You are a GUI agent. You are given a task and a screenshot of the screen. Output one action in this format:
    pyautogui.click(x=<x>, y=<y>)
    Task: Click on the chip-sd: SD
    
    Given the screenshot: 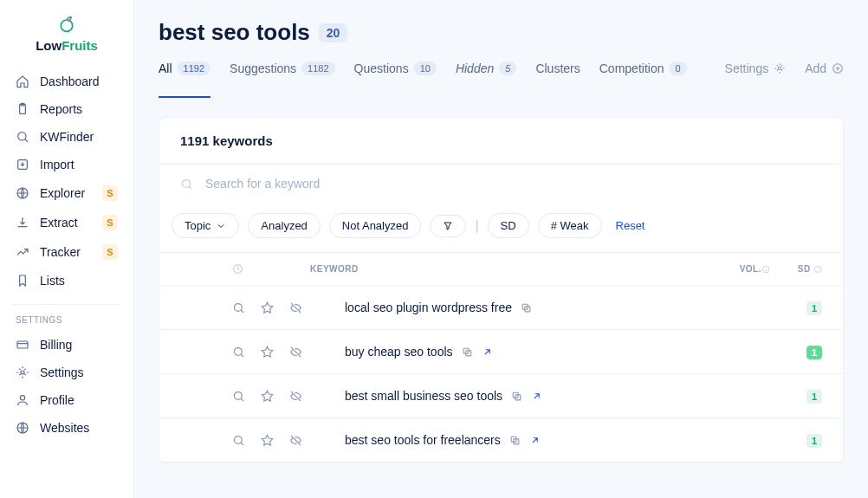 What is the action you would take?
    pyautogui.click(x=508, y=225)
    